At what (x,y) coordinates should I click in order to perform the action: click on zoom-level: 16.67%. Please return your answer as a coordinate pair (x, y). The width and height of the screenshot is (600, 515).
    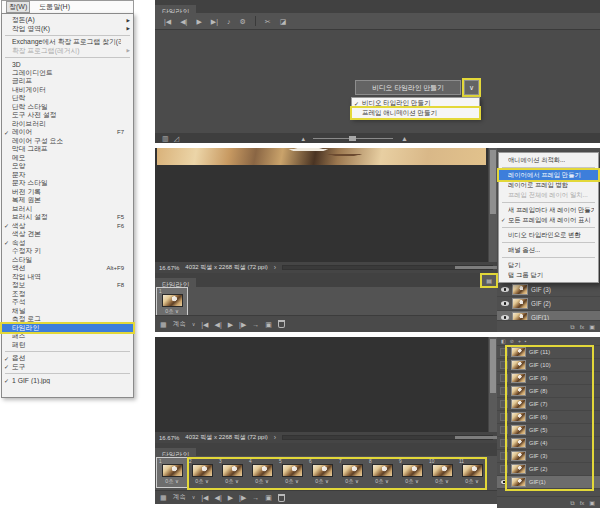
    Looking at the image, I should click on (169, 268).